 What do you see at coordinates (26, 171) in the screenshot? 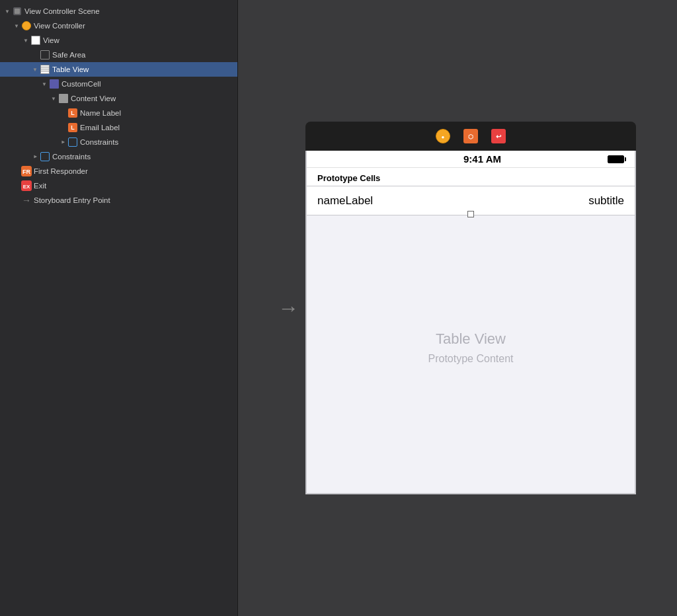
I see `first-responder-icon: FR` at bounding box center [26, 171].